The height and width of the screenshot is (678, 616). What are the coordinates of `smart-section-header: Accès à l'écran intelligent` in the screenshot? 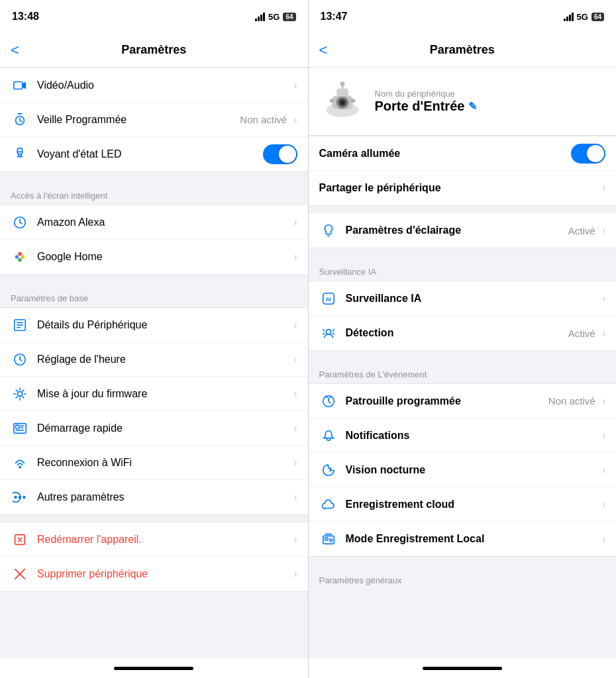 It's located at (154, 192).